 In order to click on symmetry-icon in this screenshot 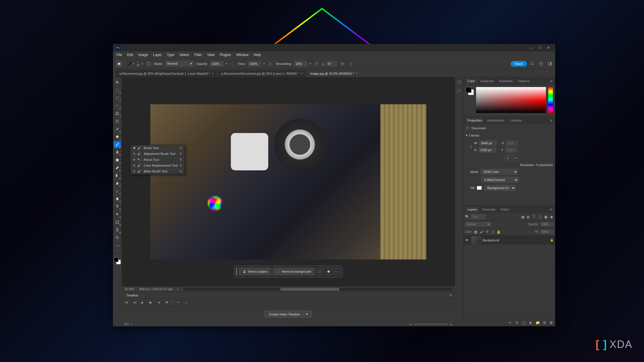, I will do `click(351, 64)`.